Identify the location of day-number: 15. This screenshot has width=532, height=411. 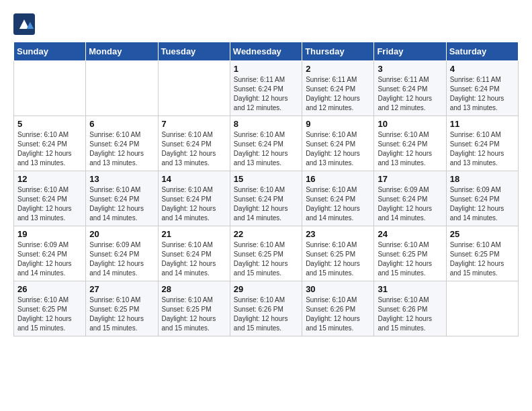
(266, 179).